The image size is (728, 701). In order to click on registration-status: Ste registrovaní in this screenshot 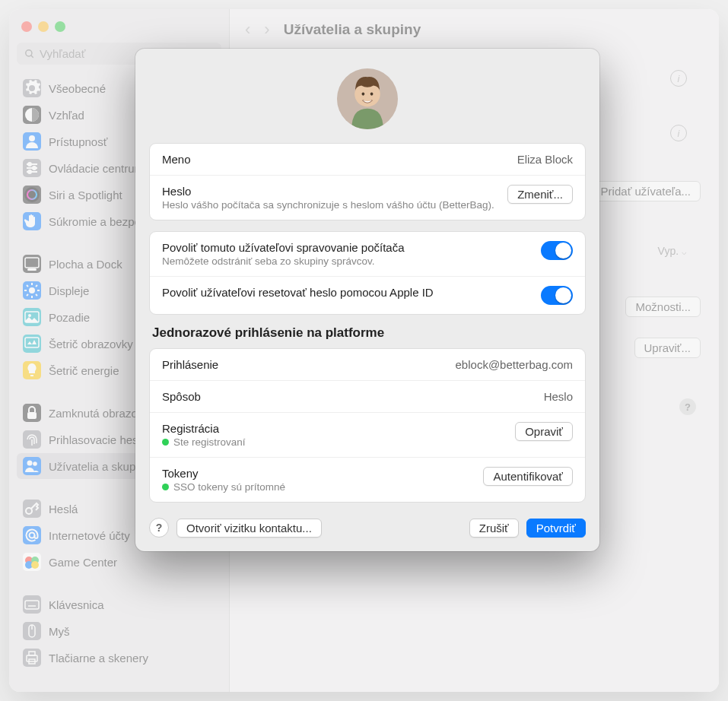, I will do `click(334, 442)`.